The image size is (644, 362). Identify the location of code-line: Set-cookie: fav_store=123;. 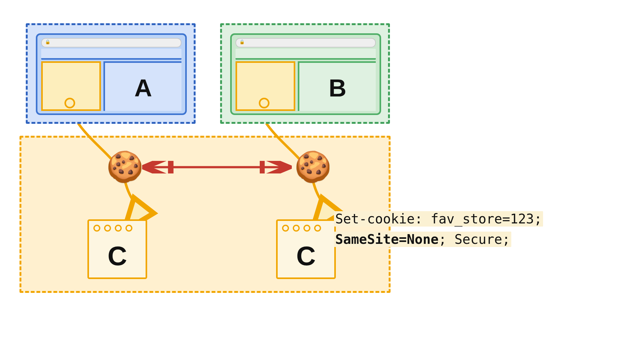
(438, 219).